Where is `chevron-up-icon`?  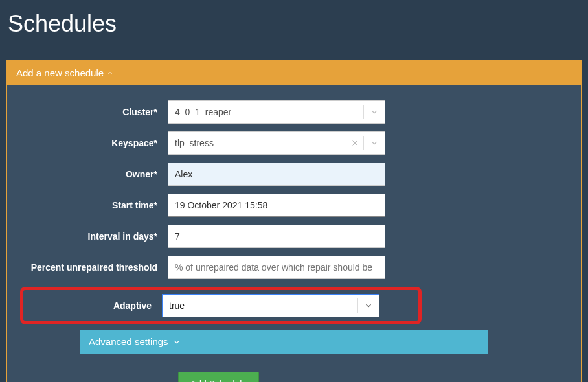
chevron-up-icon is located at coordinates (110, 73).